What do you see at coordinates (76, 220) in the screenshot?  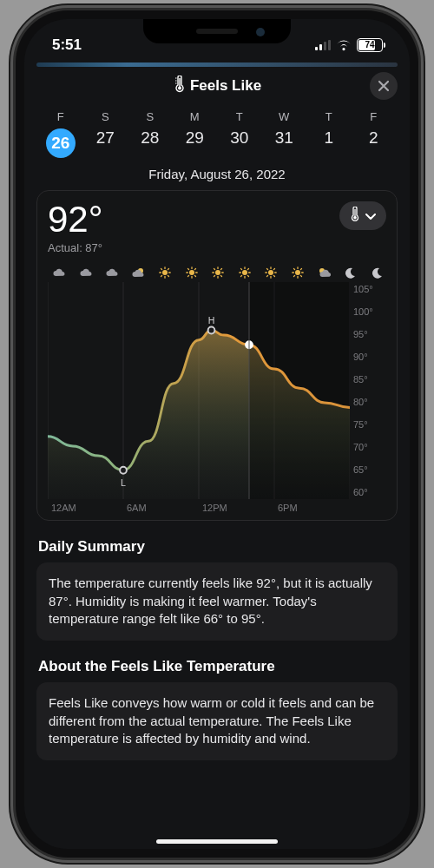 I see `feels-like-value: 92°` at bounding box center [76, 220].